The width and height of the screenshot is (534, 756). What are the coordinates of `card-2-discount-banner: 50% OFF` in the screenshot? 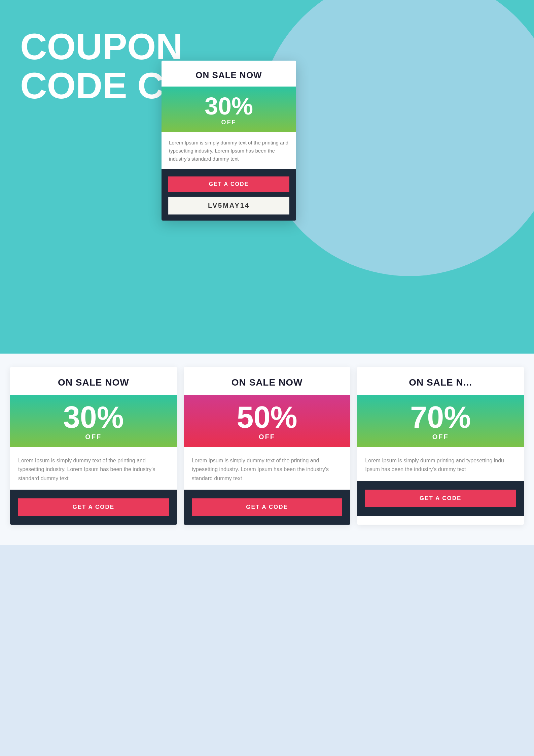 It's located at (267, 421).